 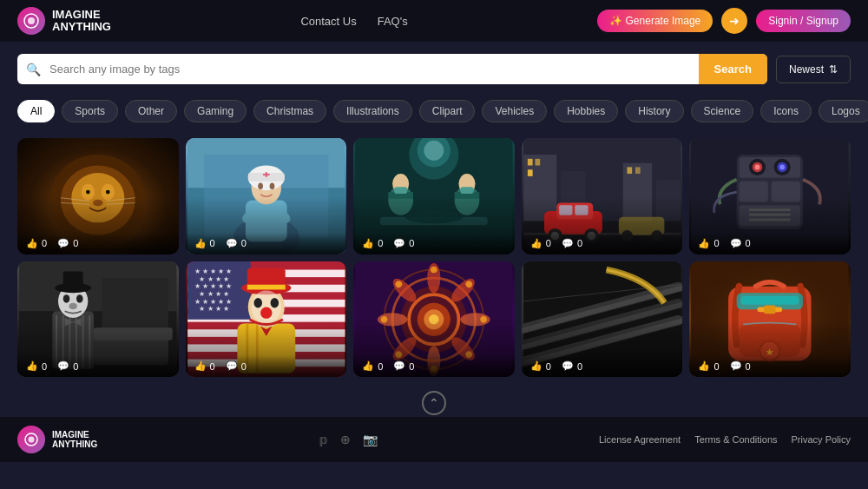 What do you see at coordinates (813, 69) in the screenshot?
I see `sort-button: Newest ⇅` at bounding box center [813, 69].